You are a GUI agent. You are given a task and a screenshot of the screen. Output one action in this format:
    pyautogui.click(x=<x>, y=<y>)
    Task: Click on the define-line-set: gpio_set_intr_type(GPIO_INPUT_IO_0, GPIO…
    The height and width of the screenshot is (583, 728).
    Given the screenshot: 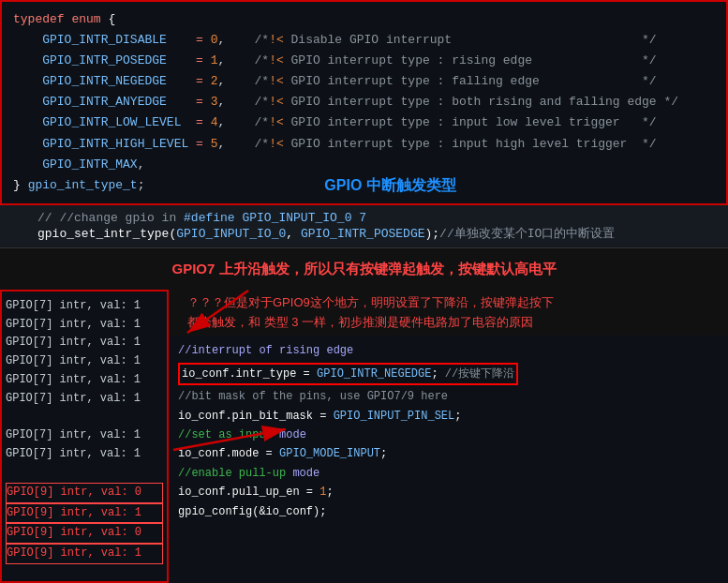 What is the action you would take?
    pyautogui.click(x=364, y=233)
    